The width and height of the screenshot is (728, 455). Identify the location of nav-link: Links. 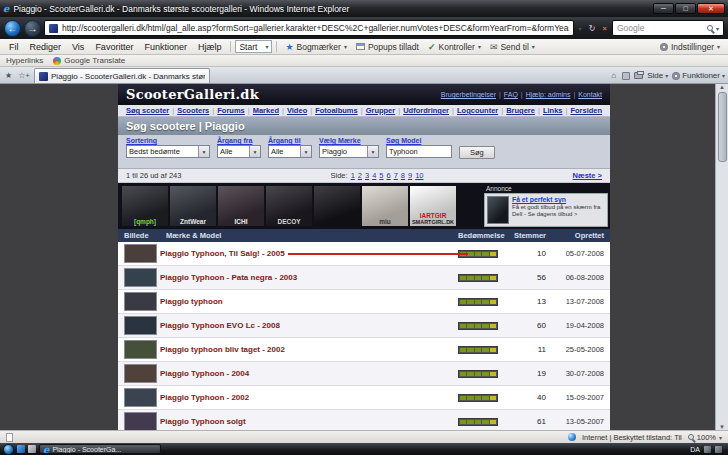
(557, 110).